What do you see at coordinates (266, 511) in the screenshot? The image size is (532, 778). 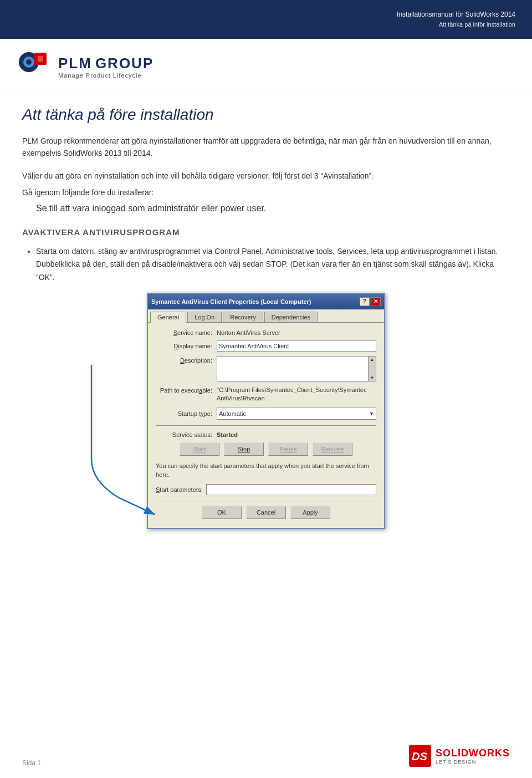 I see `dialog-footer: OK Cancel Apply` at bounding box center [266, 511].